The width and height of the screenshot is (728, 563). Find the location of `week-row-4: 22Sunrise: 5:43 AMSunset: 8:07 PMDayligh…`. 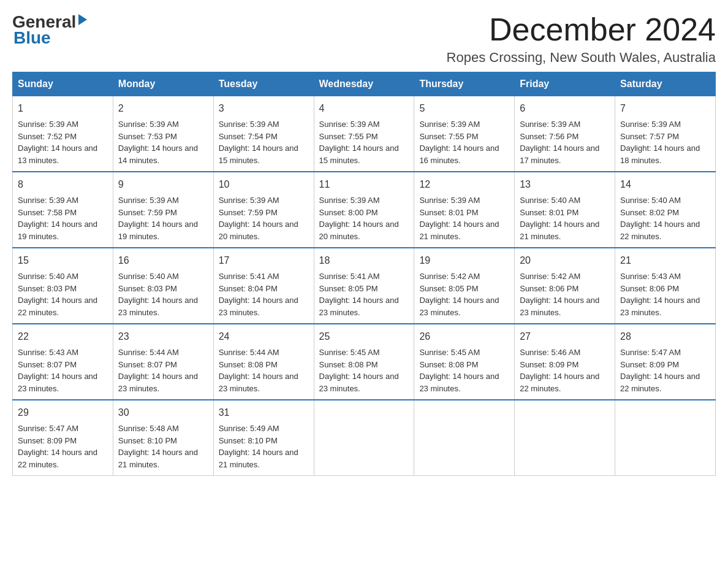

week-row-4: 22Sunrise: 5:43 AMSunset: 8:07 PMDayligh… is located at coordinates (364, 362).